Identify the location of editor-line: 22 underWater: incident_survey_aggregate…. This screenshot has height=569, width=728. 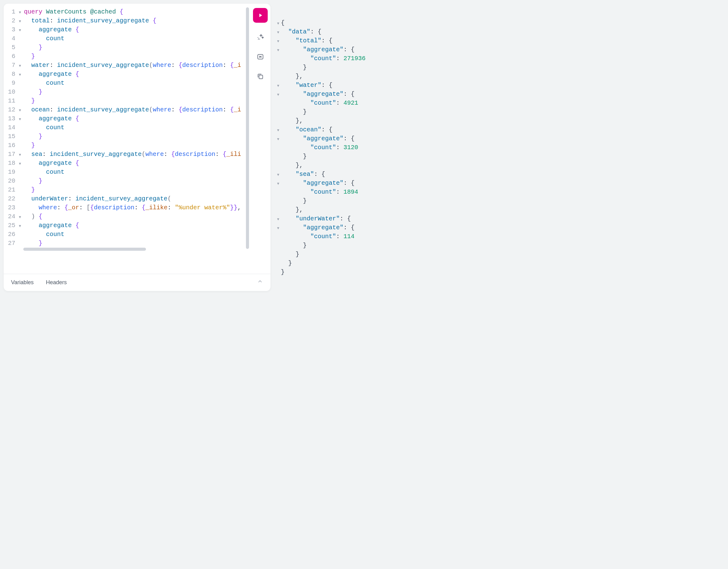
(125, 199).